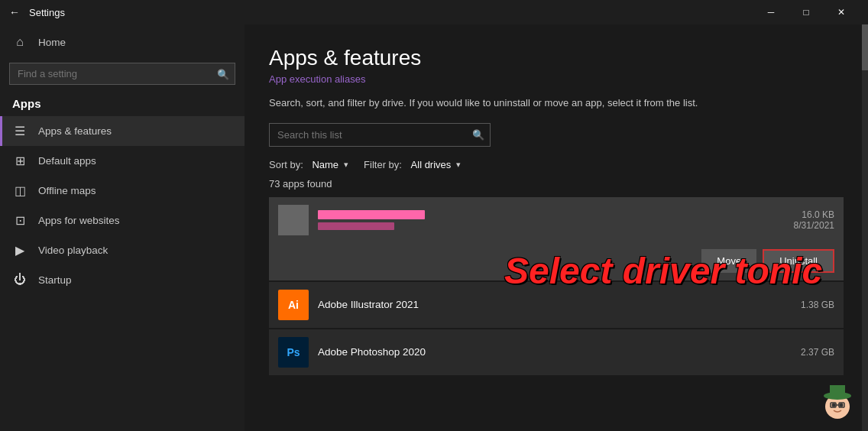  Describe the element at coordinates (293, 305) in the screenshot. I see `illustrator-icon: Ai` at that location.